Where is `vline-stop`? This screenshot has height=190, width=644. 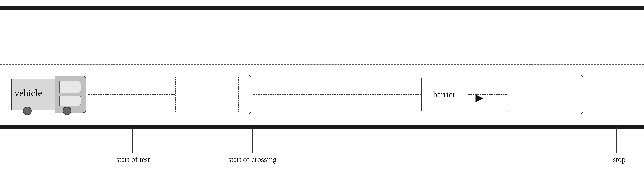 vline-stop is located at coordinates (616, 140).